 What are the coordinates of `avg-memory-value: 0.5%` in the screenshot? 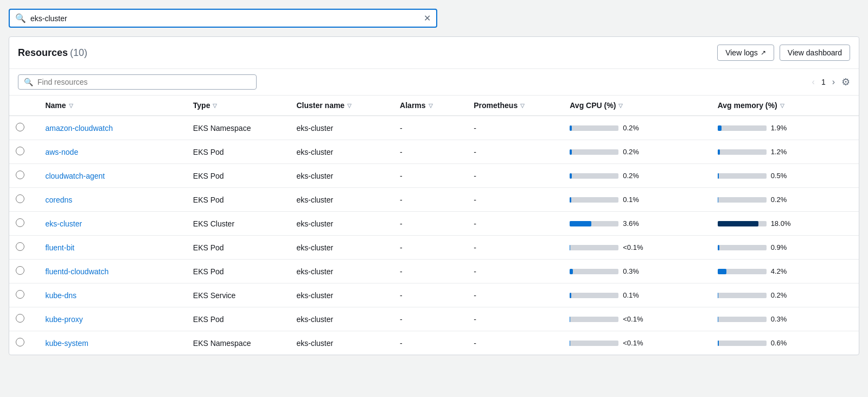 It's located at (779, 176).